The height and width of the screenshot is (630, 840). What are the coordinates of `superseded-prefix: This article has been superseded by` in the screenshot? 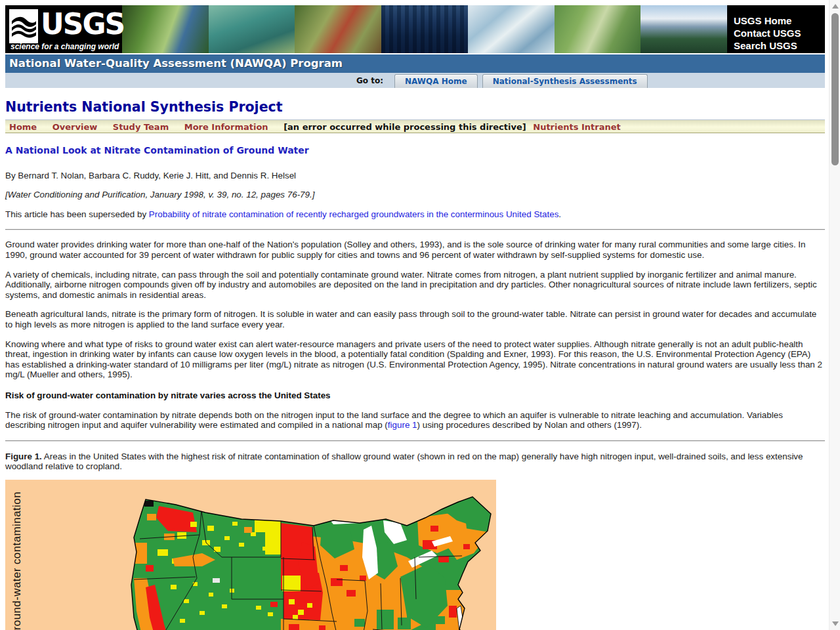 It's located at (77, 214).